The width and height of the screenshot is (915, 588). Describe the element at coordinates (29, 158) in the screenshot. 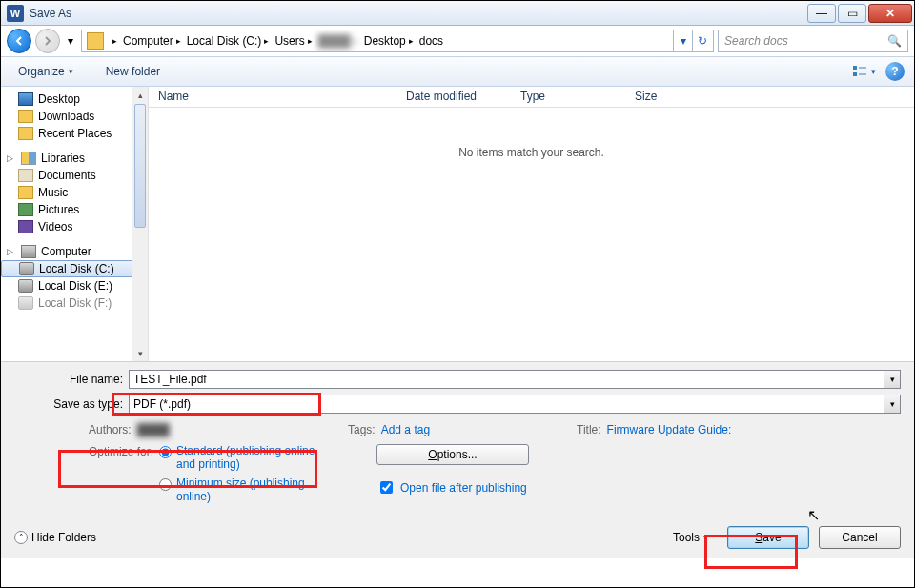

I see `libraries-icon` at that location.